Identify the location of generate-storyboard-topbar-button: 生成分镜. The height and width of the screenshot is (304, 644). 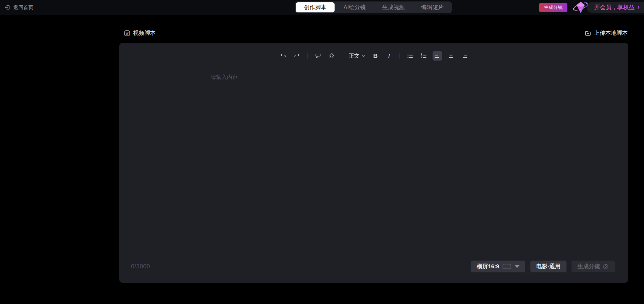
(553, 8).